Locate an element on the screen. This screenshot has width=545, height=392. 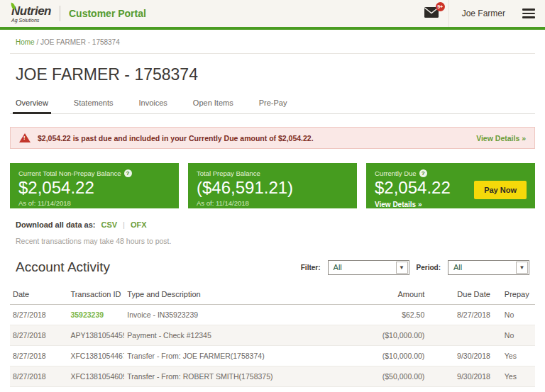
download-csv-link: CSV is located at coordinates (109, 225).